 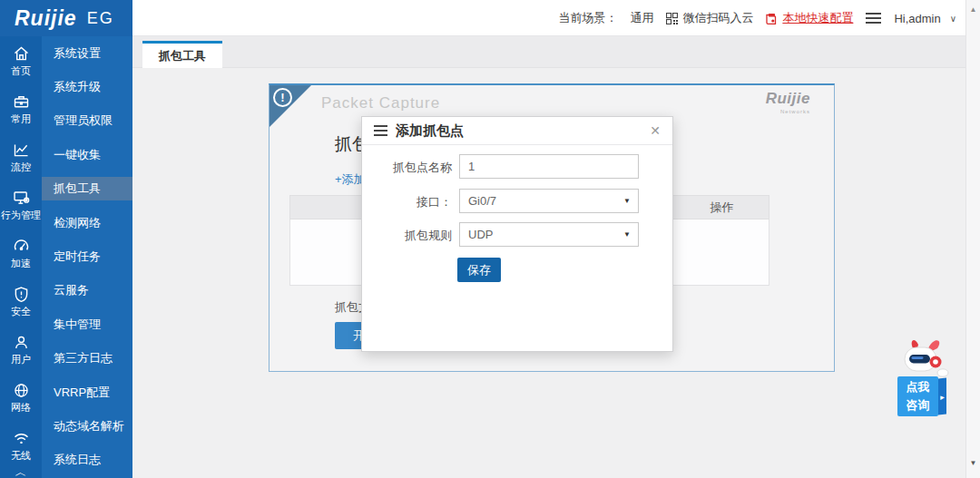 I want to click on mascot-cube-side: ▶, so click(x=942, y=395).